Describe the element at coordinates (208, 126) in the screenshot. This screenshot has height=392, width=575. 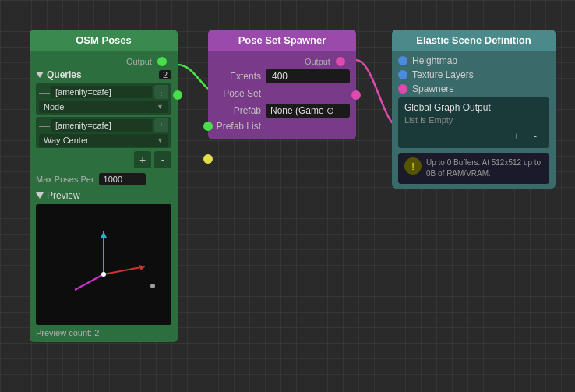
I see `pose-spawner-poseset-port` at that location.